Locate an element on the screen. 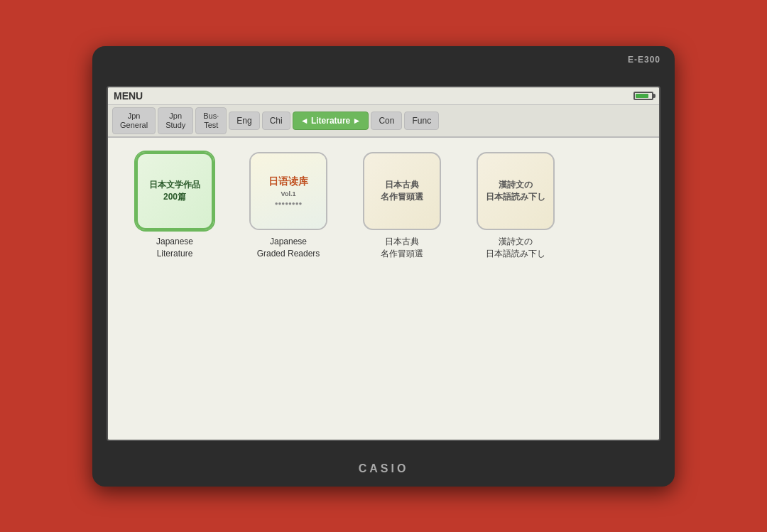 This screenshot has width=767, height=532. item-kanshimon: 漢詩文の日本語読み下し 漢詩文の日本語読み下し is located at coordinates (516, 206).